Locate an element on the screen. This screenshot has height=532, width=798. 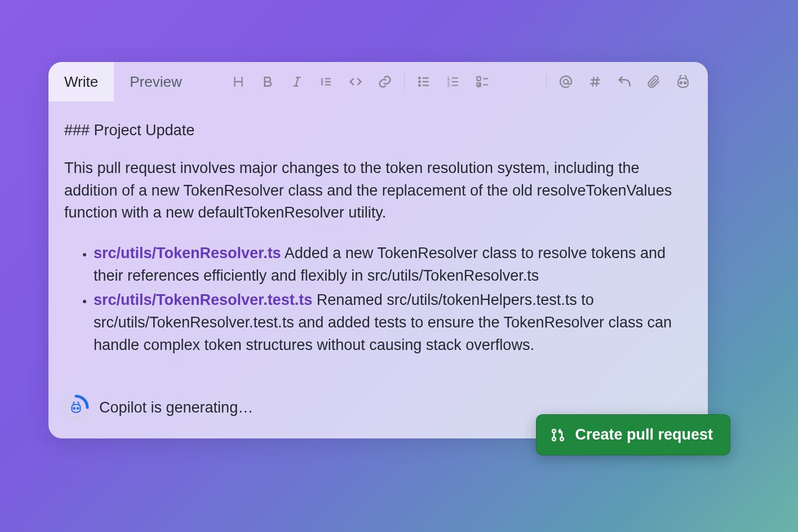
copilot-status-text: Copilot is generating… is located at coordinates (176, 408).